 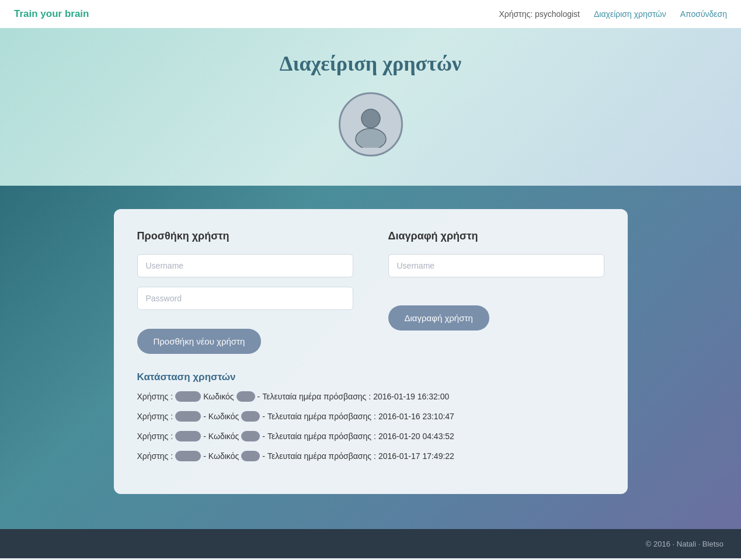 I want to click on last-access-value: 2016-01-17 17:49:22, so click(x=416, y=456).